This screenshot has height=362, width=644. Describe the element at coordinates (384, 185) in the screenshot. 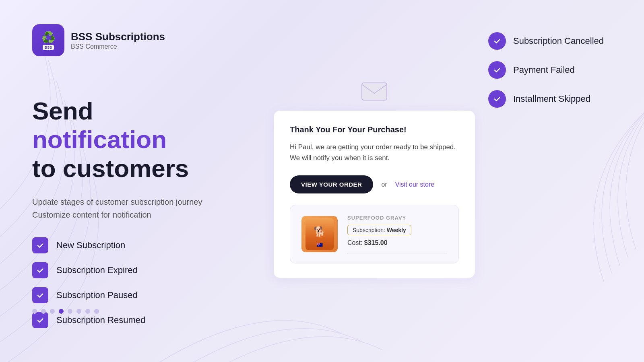

I see `or-text: or` at that location.